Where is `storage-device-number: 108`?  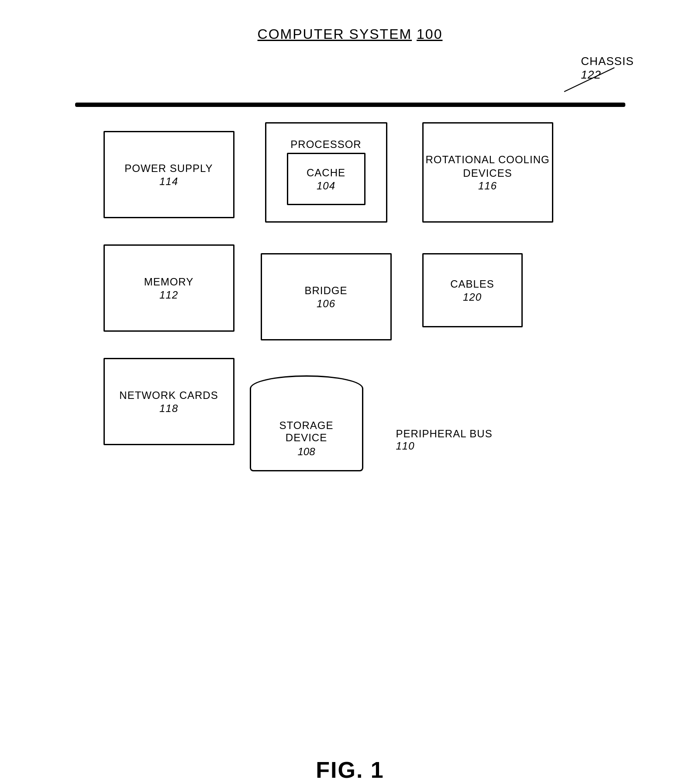 storage-device-number: 108 is located at coordinates (307, 452).